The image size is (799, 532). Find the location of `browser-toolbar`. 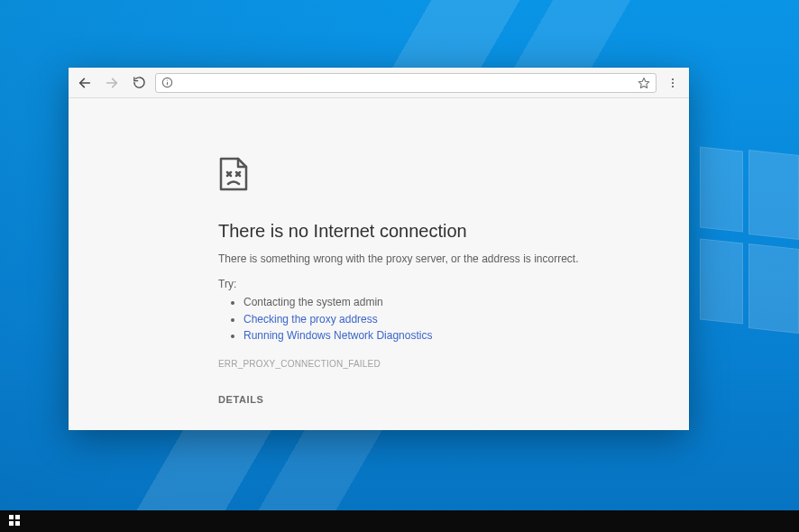

browser-toolbar is located at coordinates (379, 83).